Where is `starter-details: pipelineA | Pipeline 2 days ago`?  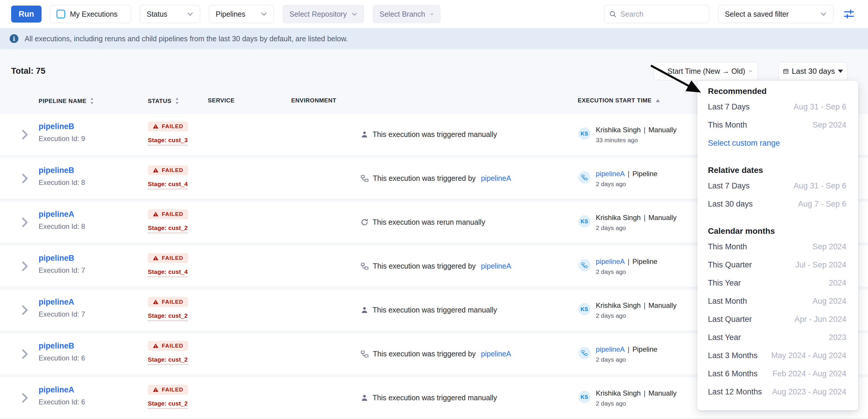
starter-details: pipelineA | Pipeline 2 days ago is located at coordinates (627, 266).